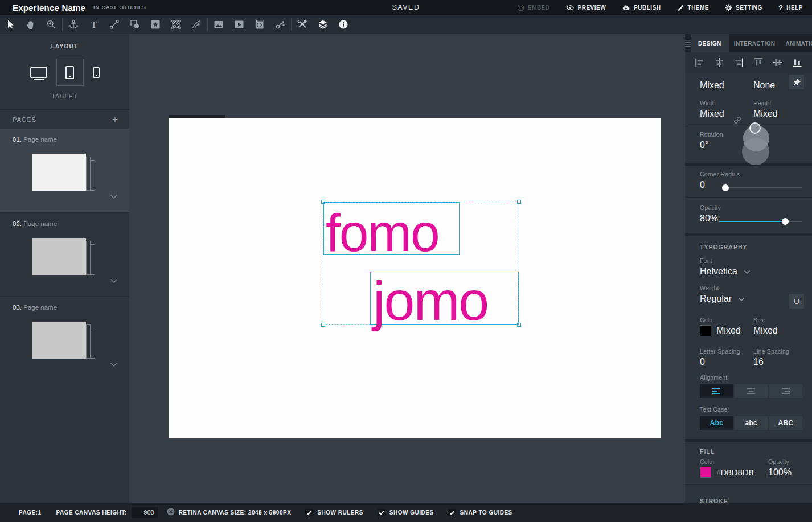 The image size is (812, 522). What do you see at coordinates (96, 73) in the screenshot?
I see `device-mobile` at bounding box center [96, 73].